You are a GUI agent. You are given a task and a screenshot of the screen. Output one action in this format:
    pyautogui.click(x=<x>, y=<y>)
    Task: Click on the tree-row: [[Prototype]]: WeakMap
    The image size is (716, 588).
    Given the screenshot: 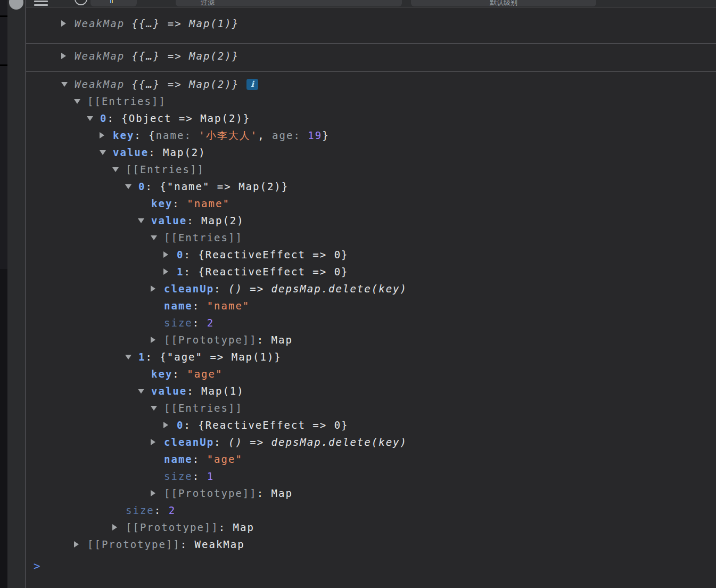 What is the action you would take?
    pyautogui.click(x=371, y=544)
    